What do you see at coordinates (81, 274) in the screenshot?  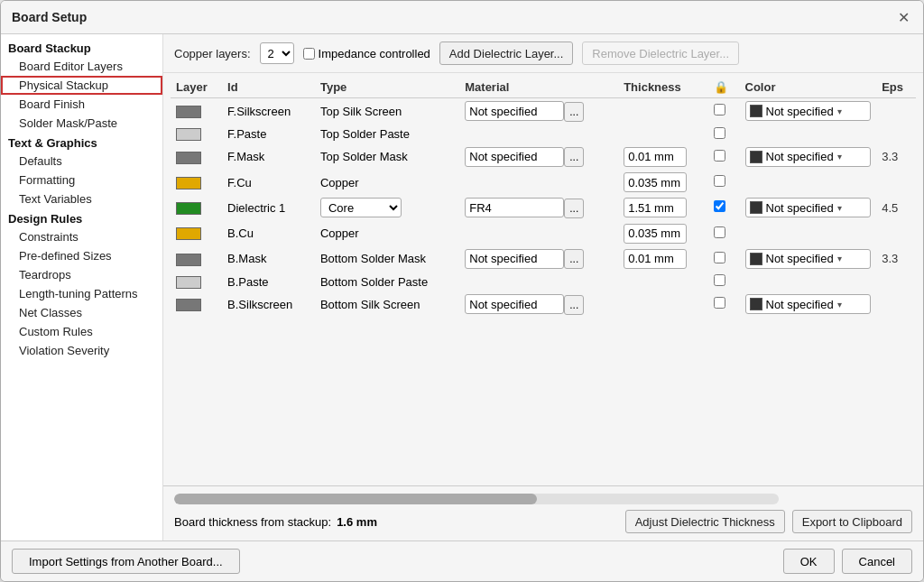 I see `sidebar-item-teardrops: Teardrops` at bounding box center [81, 274].